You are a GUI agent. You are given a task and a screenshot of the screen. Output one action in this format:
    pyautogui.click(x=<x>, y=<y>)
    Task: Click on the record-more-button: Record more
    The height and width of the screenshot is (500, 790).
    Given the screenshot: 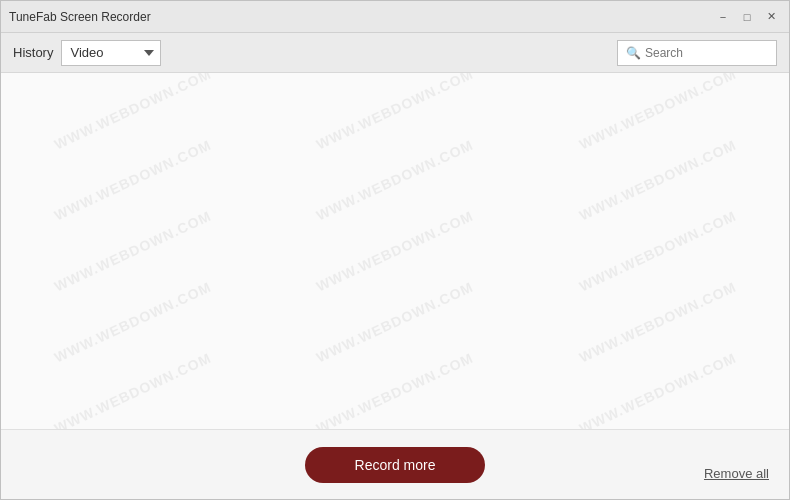 What is the action you would take?
    pyautogui.click(x=396, y=465)
    